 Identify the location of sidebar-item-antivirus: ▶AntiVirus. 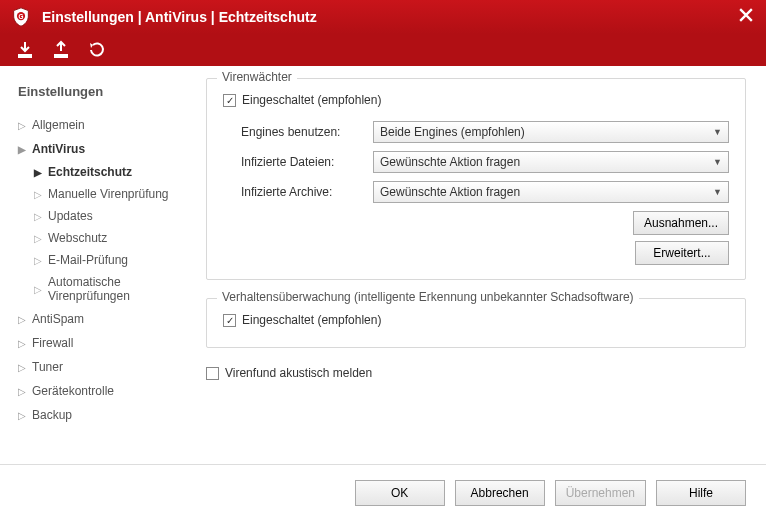
(104, 149).